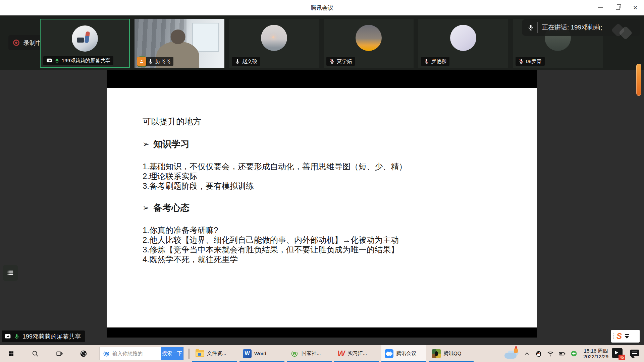 The height and width of the screenshot is (362, 644). What do you see at coordinates (596, 354) in the screenshot?
I see `taskbar-clock: 15:16 周四 2022/12/29` at bounding box center [596, 354].